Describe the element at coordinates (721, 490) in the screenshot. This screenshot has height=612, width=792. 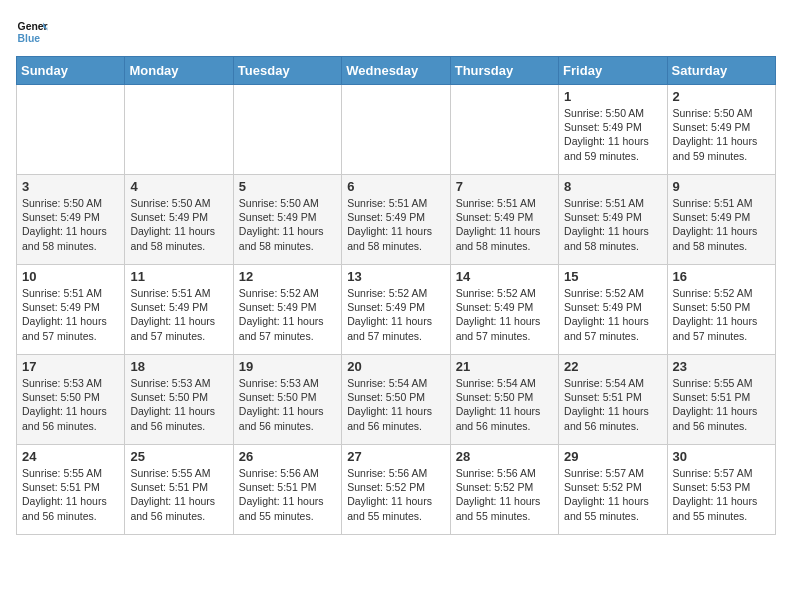
I see `calendar-day-cell: 30Sunrise: 5:57 AM Sunset: 5:53 PM Dayli…` at that location.